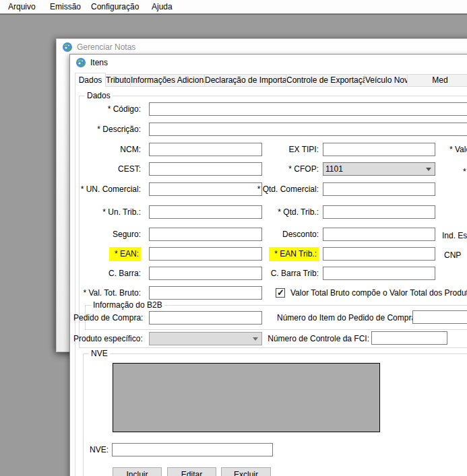  What do you see at coordinates (286, 234) in the screenshot?
I see `desconto-label: Desconto:` at bounding box center [286, 234].